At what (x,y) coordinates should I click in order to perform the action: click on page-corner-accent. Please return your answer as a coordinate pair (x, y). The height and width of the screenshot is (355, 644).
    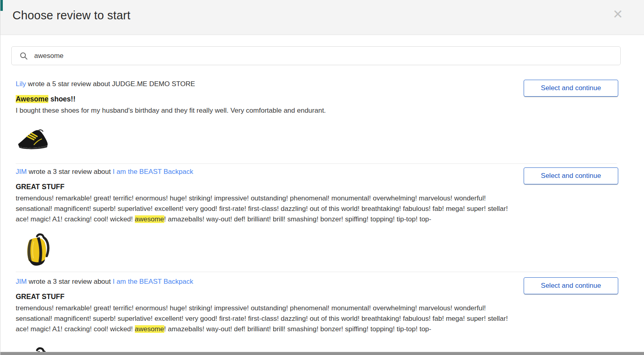
    Looking at the image, I should click on (2, 6).